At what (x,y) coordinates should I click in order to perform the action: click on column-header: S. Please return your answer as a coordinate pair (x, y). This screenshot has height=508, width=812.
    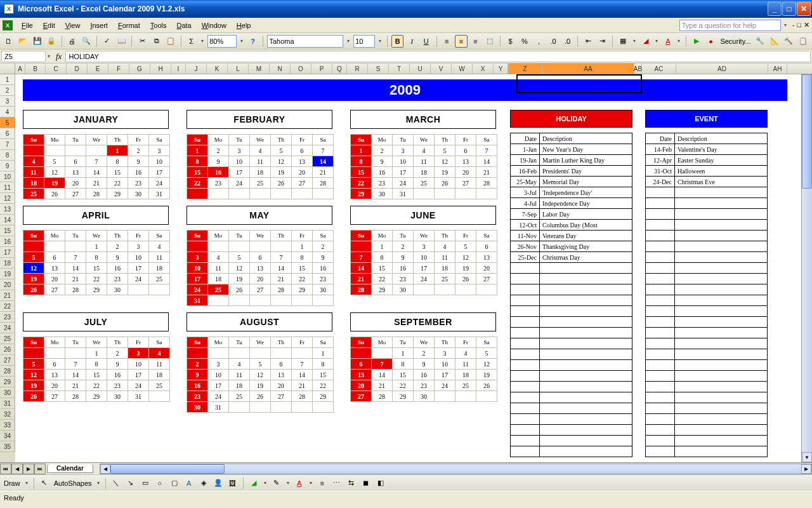
    Looking at the image, I should click on (378, 69).